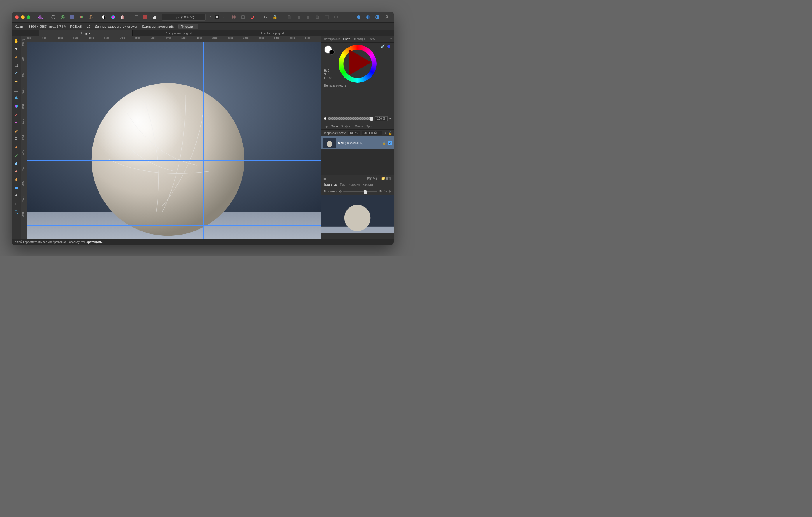  What do you see at coordinates (384, 143) in the screenshot?
I see `layer-lock-indicator-icon: 🔒` at bounding box center [384, 143].